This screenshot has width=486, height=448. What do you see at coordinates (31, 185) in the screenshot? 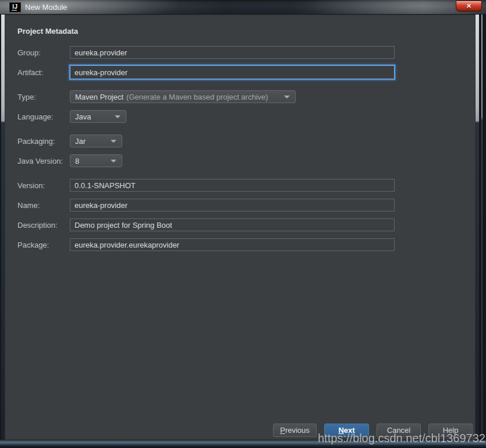
I see `version-label: Version:` at bounding box center [31, 185].